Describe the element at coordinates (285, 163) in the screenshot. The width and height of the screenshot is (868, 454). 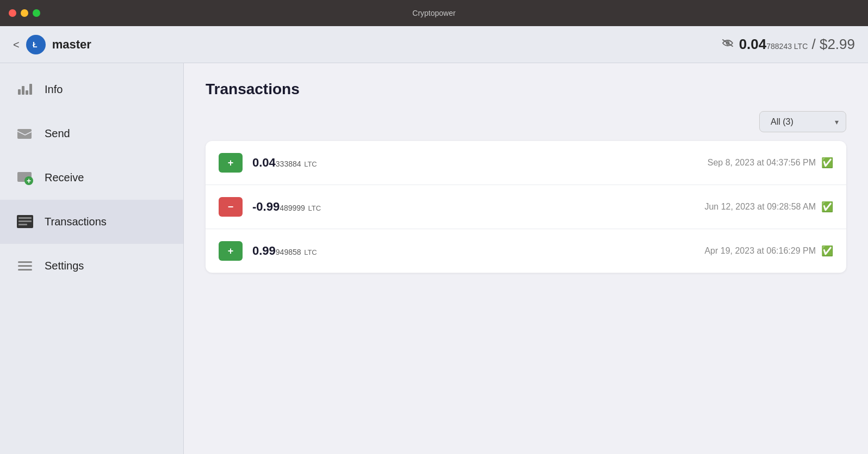
I see `tx-amount: 0.04333884 LTC` at that location.